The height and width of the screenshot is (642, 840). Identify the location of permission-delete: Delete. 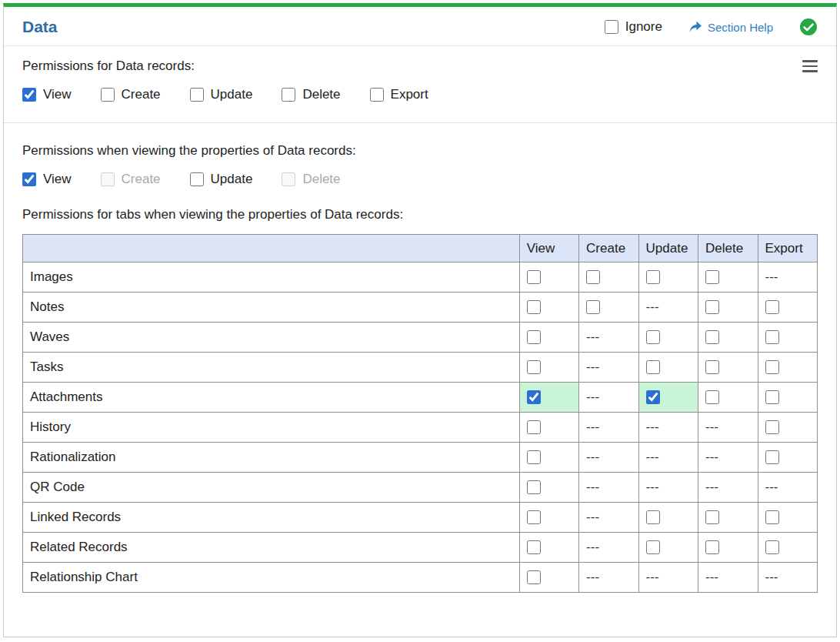
(311, 95).